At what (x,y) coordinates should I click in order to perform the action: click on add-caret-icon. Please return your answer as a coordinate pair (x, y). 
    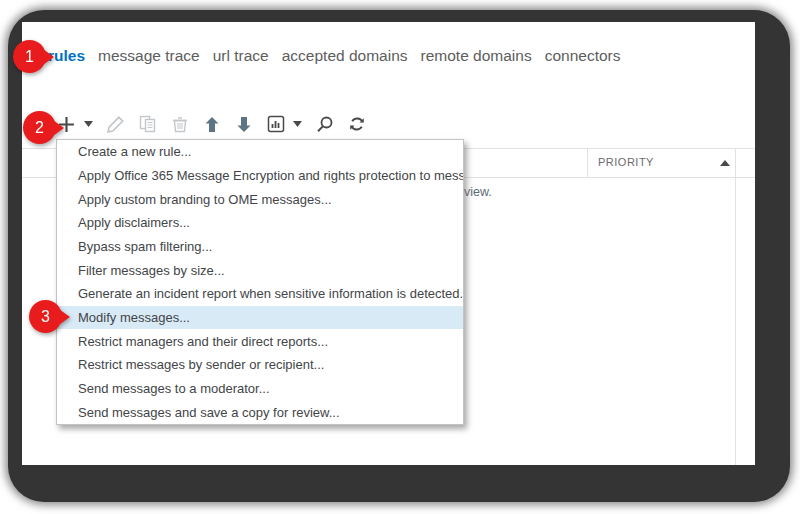
    Looking at the image, I should click on (88, 124).